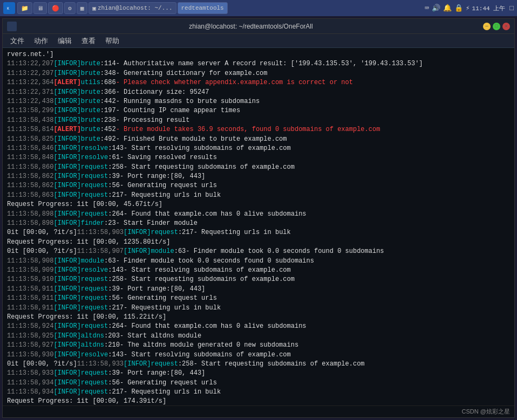 The height and width of the screenshot is (420, 517). I want to click on svg-text: K, so click(8, 9).